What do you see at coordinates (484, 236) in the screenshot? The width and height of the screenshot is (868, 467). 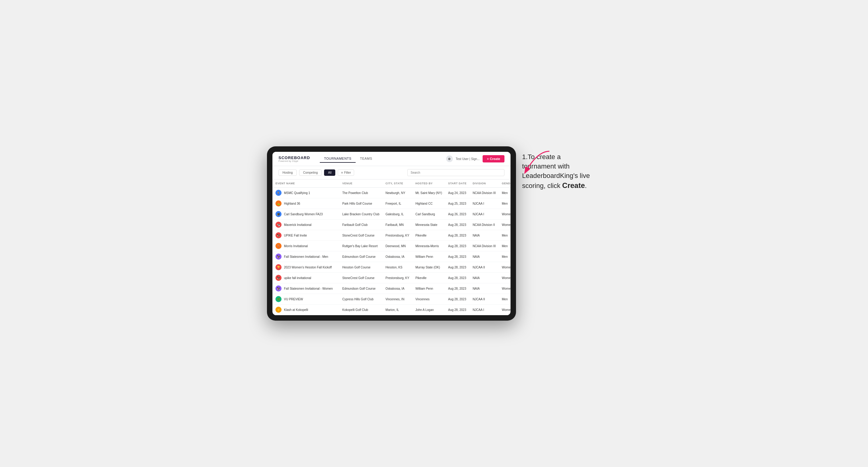 I see `cell-division-4: NAIA` at bounding box center [484, 236].